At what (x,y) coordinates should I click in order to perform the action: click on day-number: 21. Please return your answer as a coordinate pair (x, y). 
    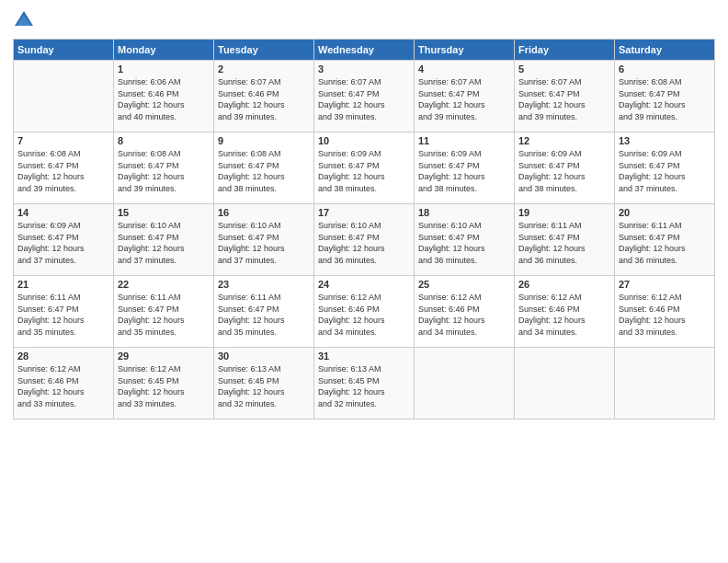
    Looking at the image, I should click on (63, 284).